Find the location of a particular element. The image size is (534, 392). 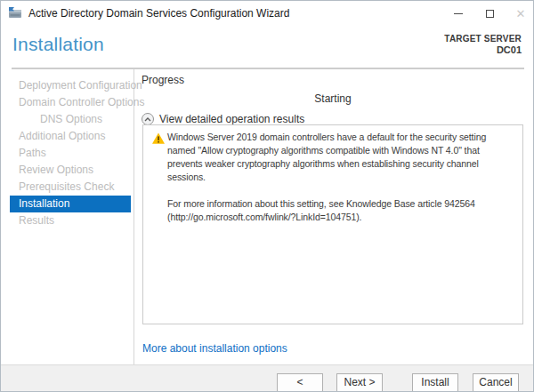

install-button: Install is located at coordinates (435, 382).